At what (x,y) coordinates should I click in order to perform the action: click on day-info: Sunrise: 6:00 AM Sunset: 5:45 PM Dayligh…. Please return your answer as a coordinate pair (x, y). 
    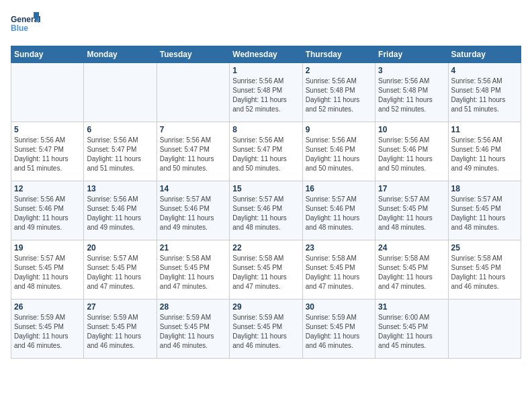
    Looking at the image, I should click on (411, 332).